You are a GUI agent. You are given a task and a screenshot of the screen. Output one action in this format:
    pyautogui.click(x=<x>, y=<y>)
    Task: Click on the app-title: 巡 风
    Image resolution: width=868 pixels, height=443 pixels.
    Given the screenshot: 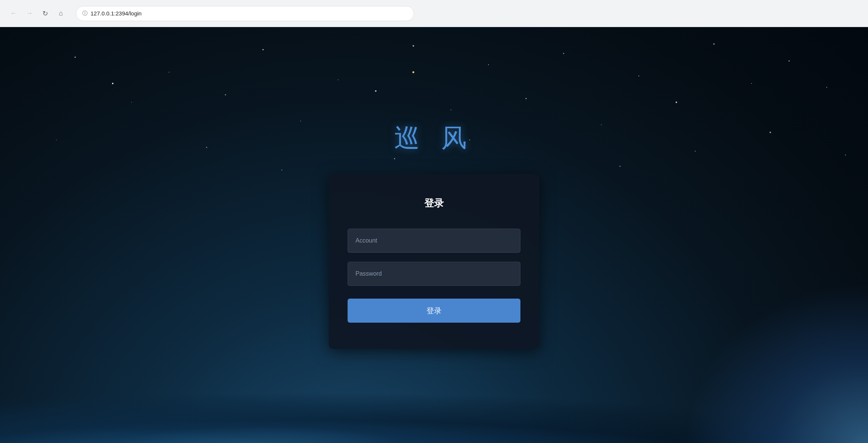 What is the action you would take?
    pyautogui.click(x=434, y=138)
    